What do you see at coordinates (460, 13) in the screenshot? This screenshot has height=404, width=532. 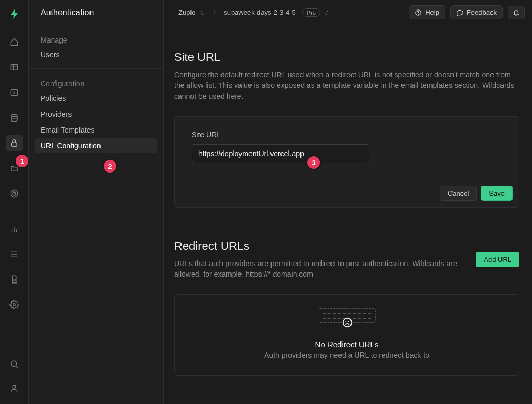 I see `chat-icon` at bounding box center [460, 13].